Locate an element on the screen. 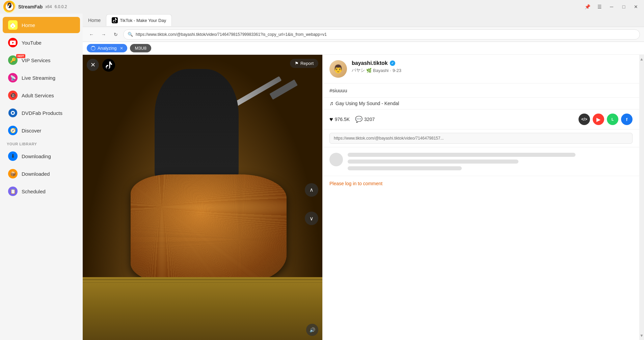  refresh-button: ↻ is located at coordinates (116, 34).